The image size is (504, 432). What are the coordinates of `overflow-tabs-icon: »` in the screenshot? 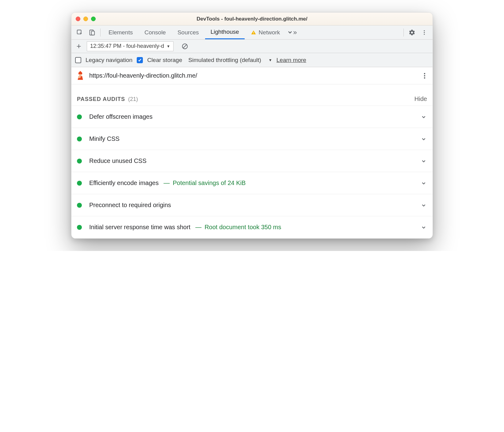 It's located at (292, 33).